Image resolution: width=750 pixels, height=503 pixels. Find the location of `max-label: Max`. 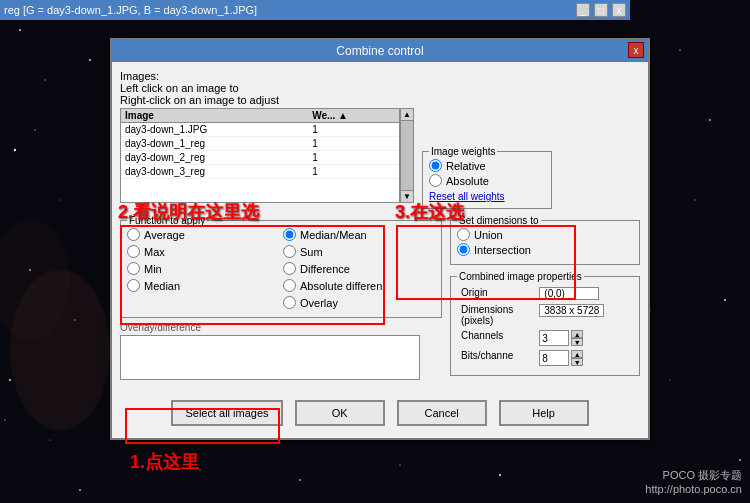

max-label: Max is located at coordinates (154, 252).